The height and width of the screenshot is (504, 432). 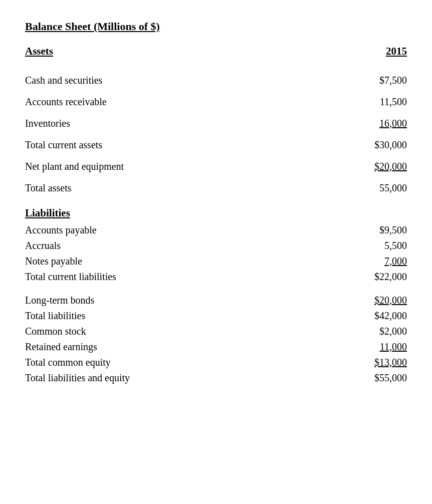 What do you see at coordinates (48, 123) in the screenshot?
I see `label-inventories: Inventories` at bounding box center [48, 123].